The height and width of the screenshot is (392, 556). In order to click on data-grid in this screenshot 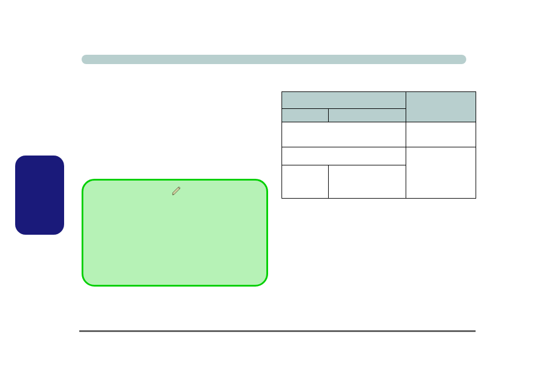, I will do `click(379, 145)`.